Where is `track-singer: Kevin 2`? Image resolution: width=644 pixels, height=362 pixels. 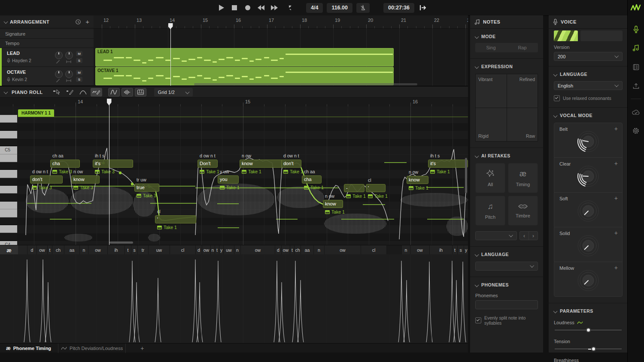
track-singer: Kevin 2 is located at coordinates (17, 79).